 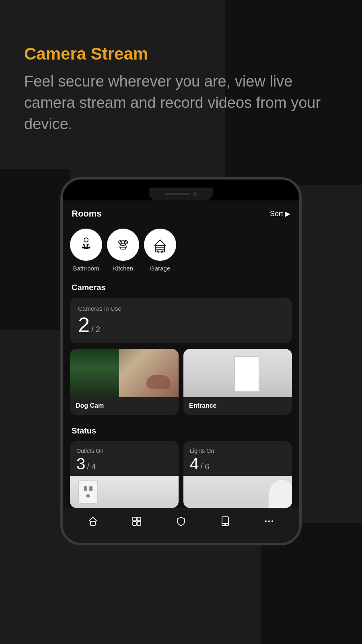 What do you see at coordinates (181, 521) in the screenshot?
I see `shield-icon` at bounding box center [181, 521].